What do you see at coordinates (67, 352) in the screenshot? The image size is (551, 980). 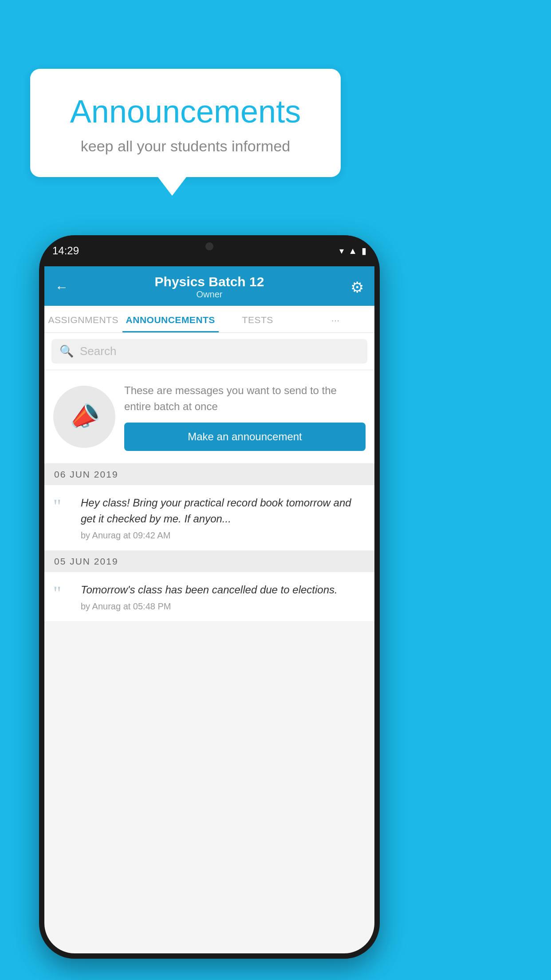 I see `search-icon: 🔍` at bounding box center [67, 352].